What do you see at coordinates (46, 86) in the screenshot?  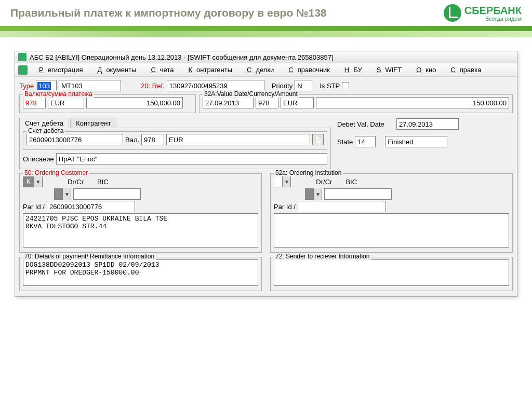 I see `type-code-field: 103` at bounding box center [46, 86].